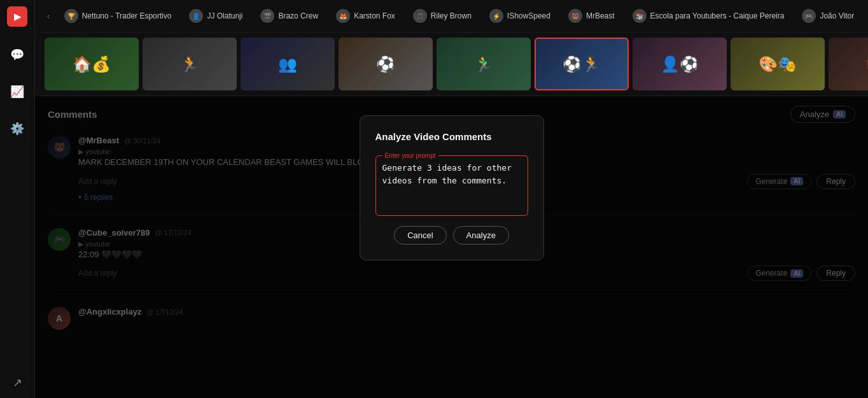  What do you see at coordinates (867, 16) in the screenshot?
I see `tabs-right-arrow: ›` at bounding box center [867, 16].